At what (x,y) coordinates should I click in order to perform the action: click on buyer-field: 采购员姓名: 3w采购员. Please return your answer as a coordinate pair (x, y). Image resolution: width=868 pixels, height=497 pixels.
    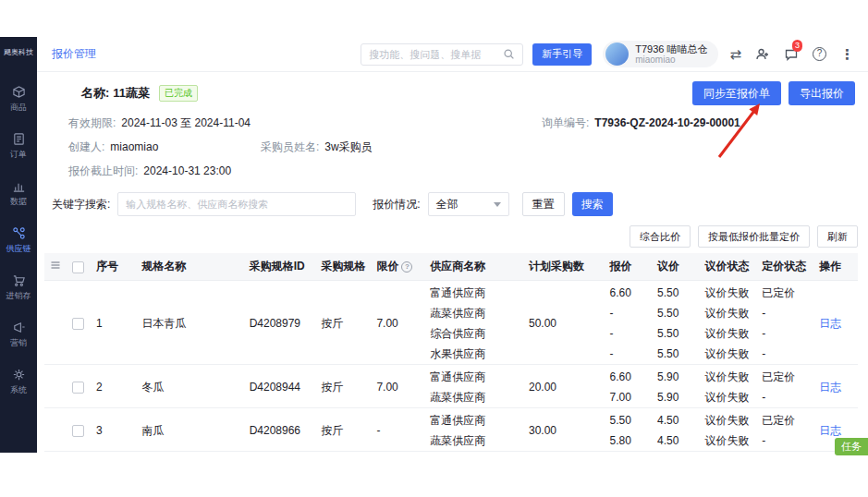
    Looking at the image, I should click on (316, 147).